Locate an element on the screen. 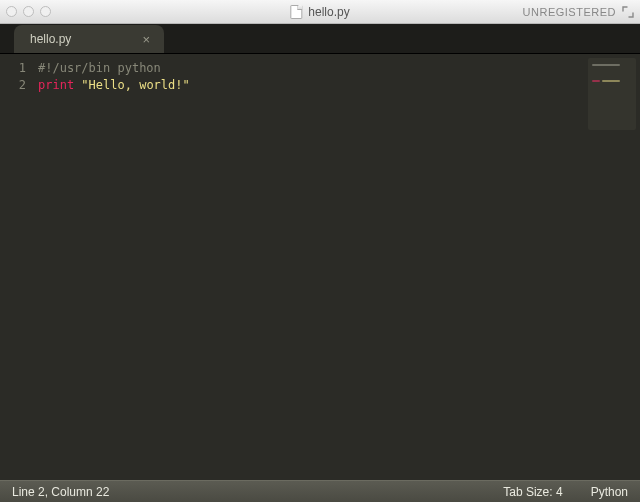  registration-label: UNREGISTERED is located at coordinates (570, 12).